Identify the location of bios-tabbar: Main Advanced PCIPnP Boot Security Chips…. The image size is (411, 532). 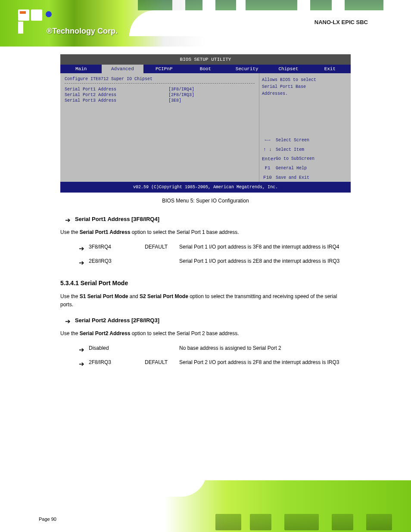
(206, 69).